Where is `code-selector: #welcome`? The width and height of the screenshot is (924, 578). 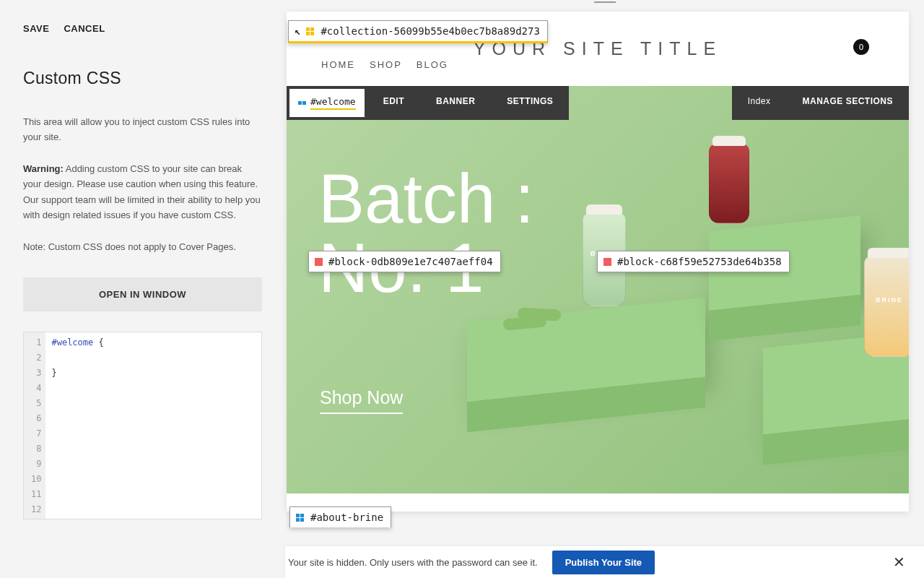
code-selector: #welcome is located at coordinates (72, 342).